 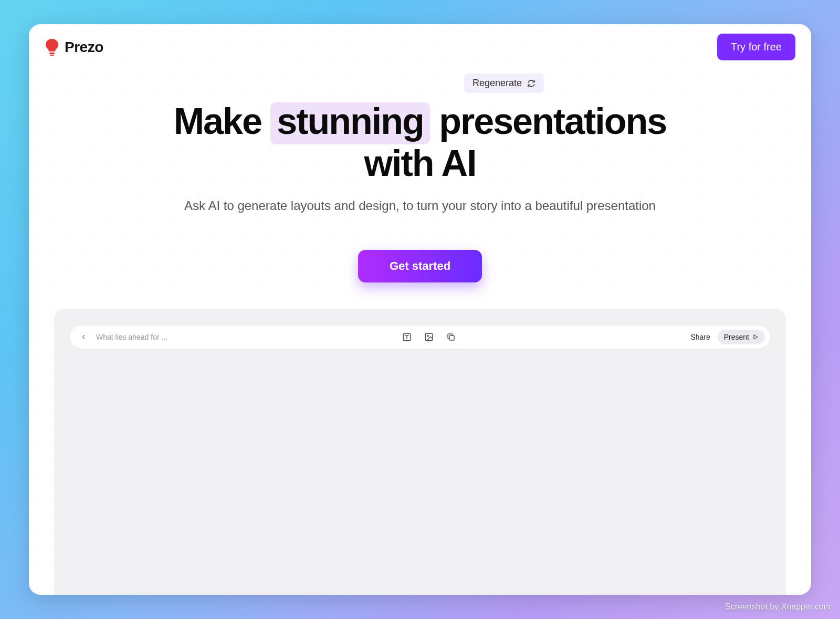 What do you see at coordinates (52, 47) in the screenshot?
I see `lightbulb-icon` at bounding box center [52, 47].